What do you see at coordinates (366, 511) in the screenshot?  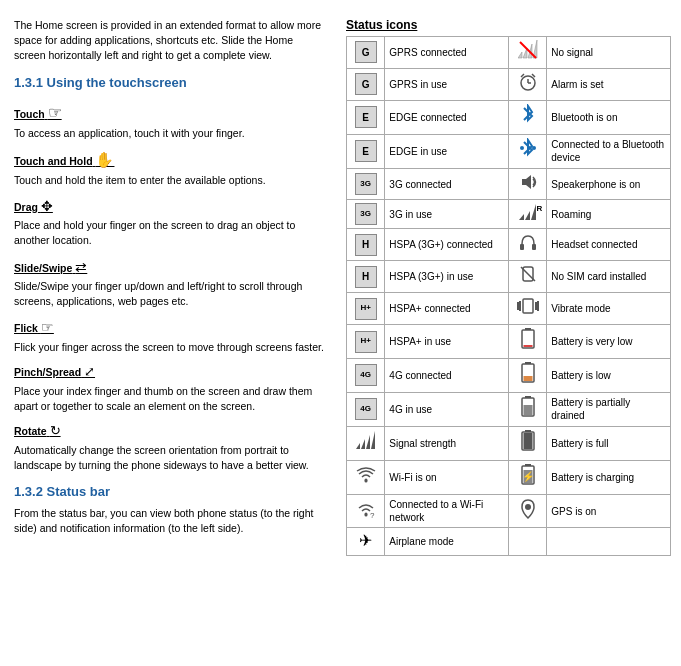 I see `status-icon-14: ?` at bounding box center [366, 511].